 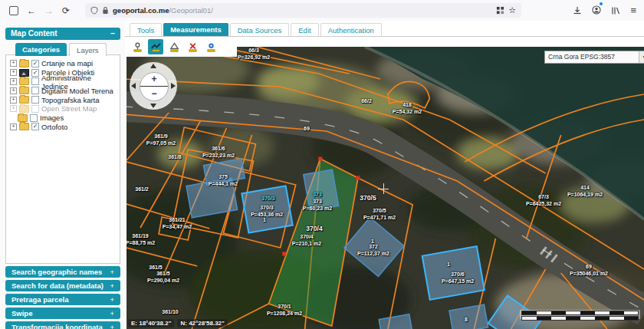 I want to click on tab-edit: Edit, so click(x=304, y=29).